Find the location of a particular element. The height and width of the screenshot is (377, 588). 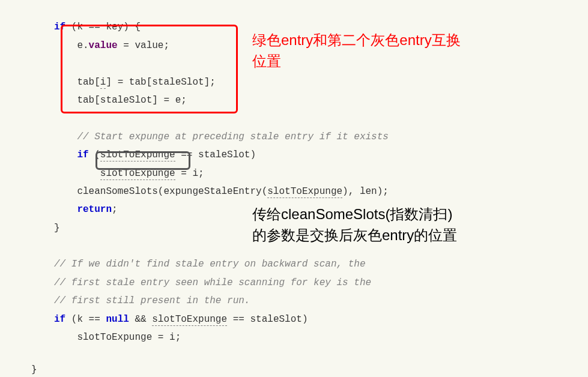

code-text: ), len); is located at coordinates (365, 192).